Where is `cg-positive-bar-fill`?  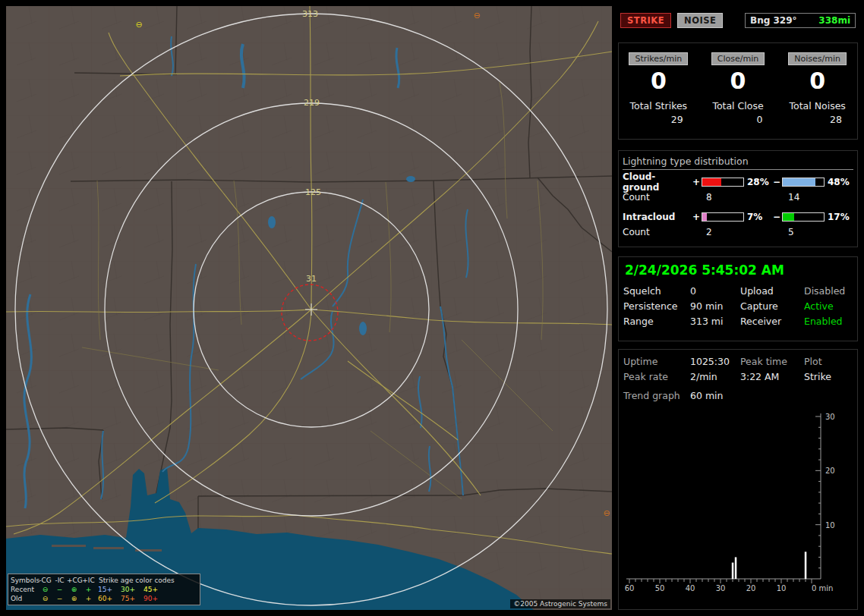 cg-positive-bar-fill is located at coordinates (712, 182).